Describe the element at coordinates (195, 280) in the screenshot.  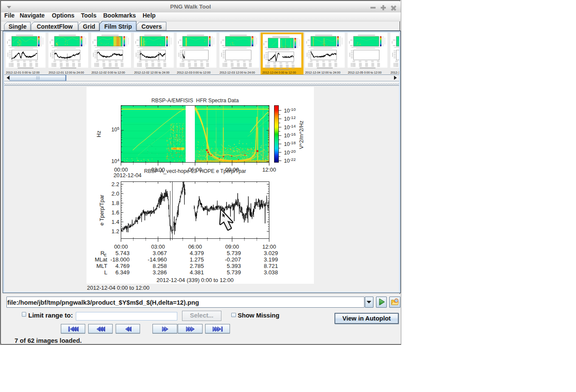
I see `svg-text: 2012-12-04 (339) 0:00 to 12:00` at that location.